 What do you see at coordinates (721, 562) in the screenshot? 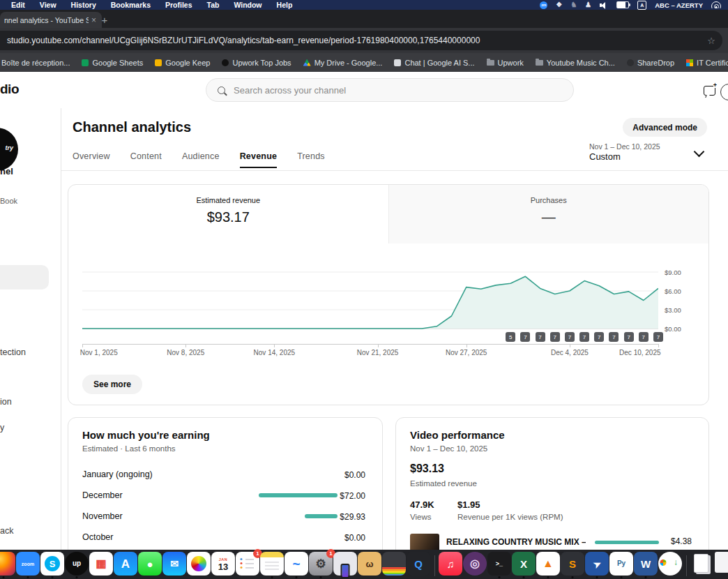
I see `dock-file-partial` at bounding box center [721, 562].